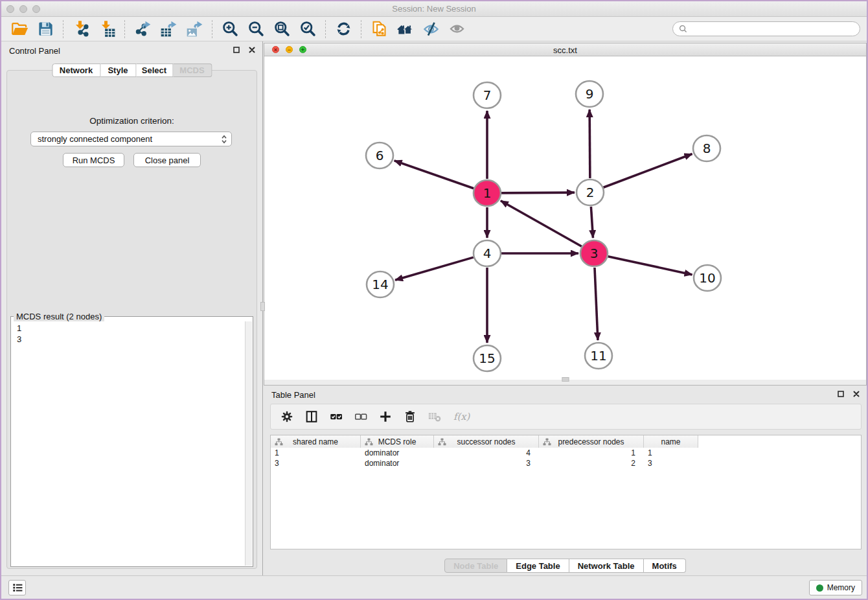 Image resolution: width=868 pixels, height=600 pixels. I want to click on tab-style: Style, so click(118, 70).